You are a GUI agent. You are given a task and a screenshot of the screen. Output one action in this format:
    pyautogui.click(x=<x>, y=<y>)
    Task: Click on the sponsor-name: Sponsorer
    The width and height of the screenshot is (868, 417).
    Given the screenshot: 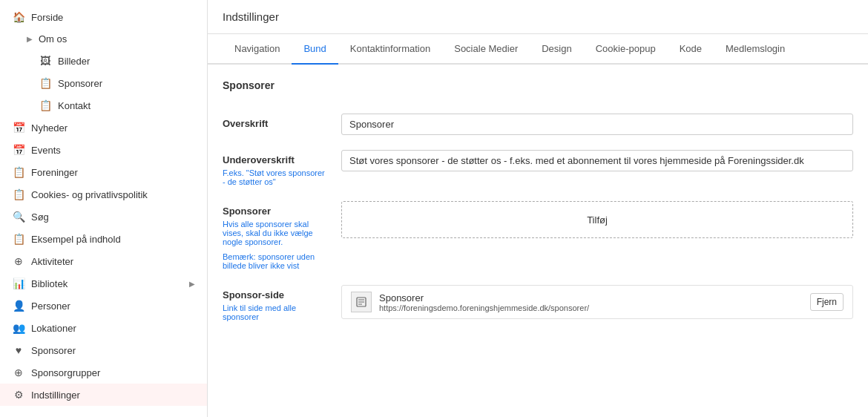 What is the action you would take?
    pyautogui.click(x=591, y=298)
    